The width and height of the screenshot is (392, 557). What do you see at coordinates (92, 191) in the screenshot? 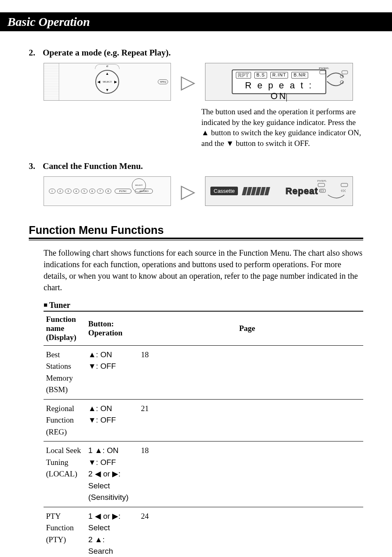
I see `preset-btn: 6` at bounding box center [92, 191].